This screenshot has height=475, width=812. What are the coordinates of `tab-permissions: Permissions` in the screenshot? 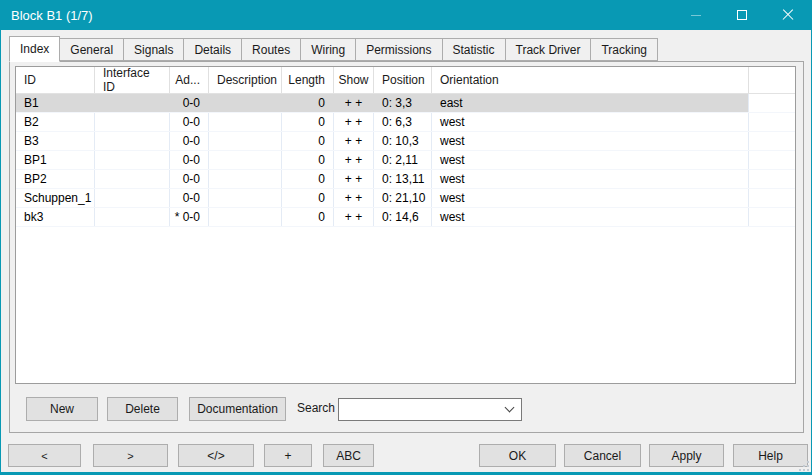 It's located at (399, 50).